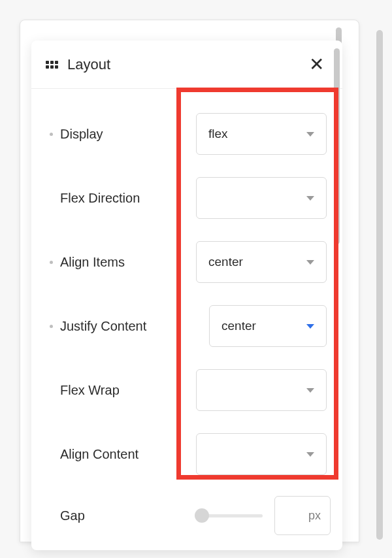 This screenshot has width=392, height=558. Describe the element at coordinates (186, 65) in the screenshot. I see `panel-title: Layout` at that location.